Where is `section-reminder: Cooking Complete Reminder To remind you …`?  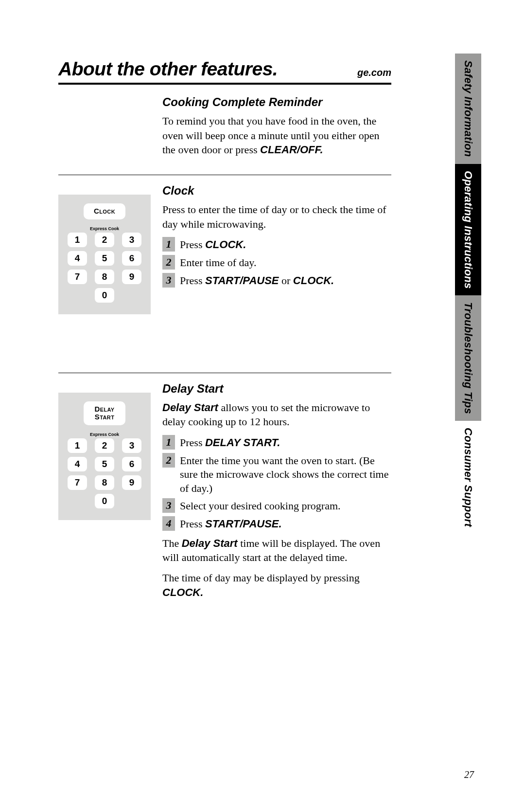
section-reminder: Cooking Complete Reminder To remind you … is located at coordinates (225, 129).